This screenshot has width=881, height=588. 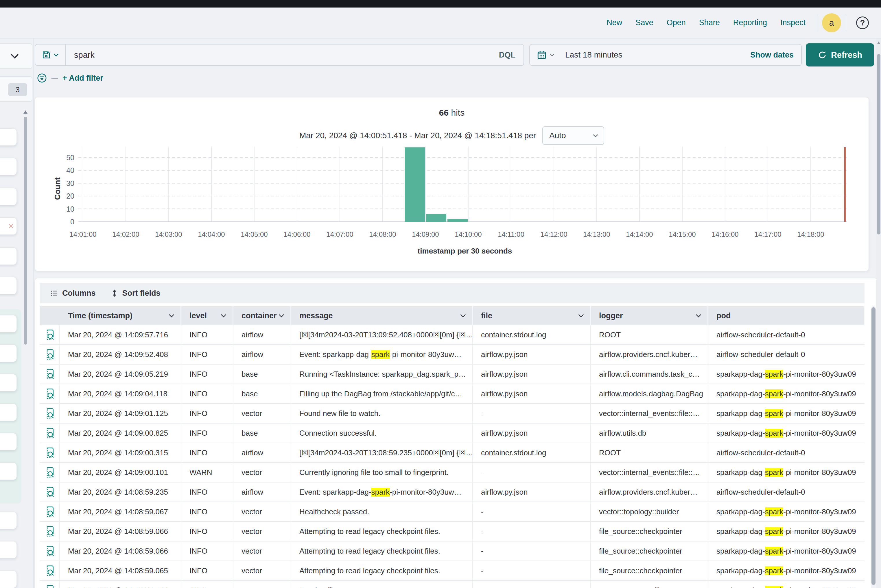 What do you see at coordinates (452, 355) in the screenshot?
I see `table-row: Mar 20, 2024 @ 14:09:52.408 INFO airflow…` at bounding box center [452, 355].